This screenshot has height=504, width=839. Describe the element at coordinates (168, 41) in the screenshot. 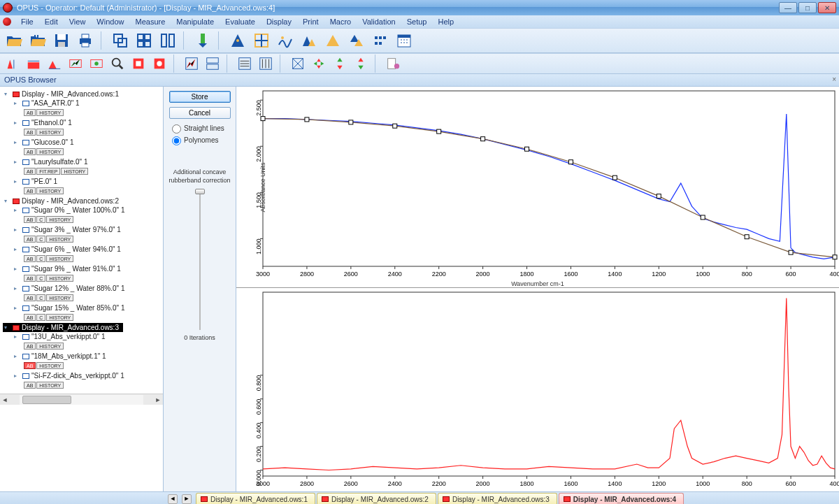

I see `arrange-icon` at that location.